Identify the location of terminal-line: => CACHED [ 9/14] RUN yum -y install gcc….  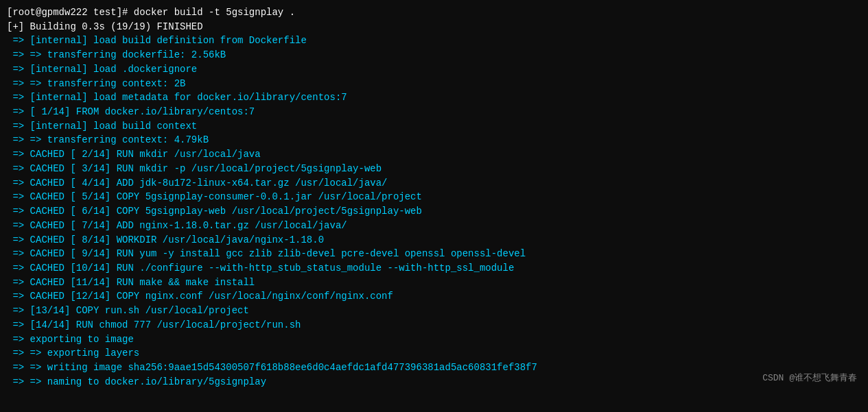
(434, 254).